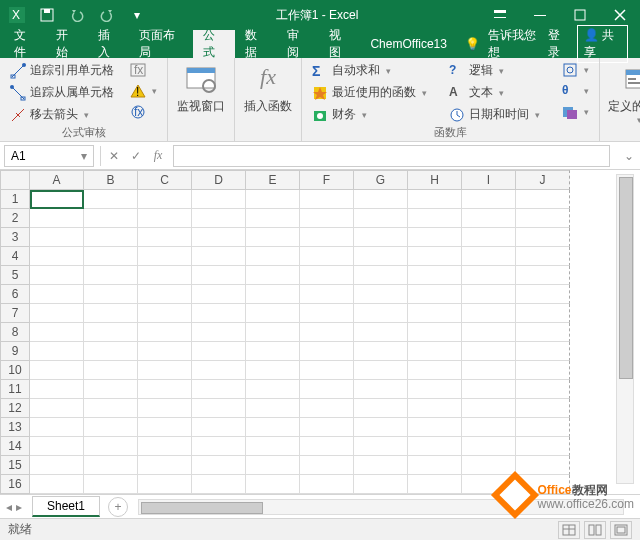  I want to click on row-header: 10, so click(15, 370).